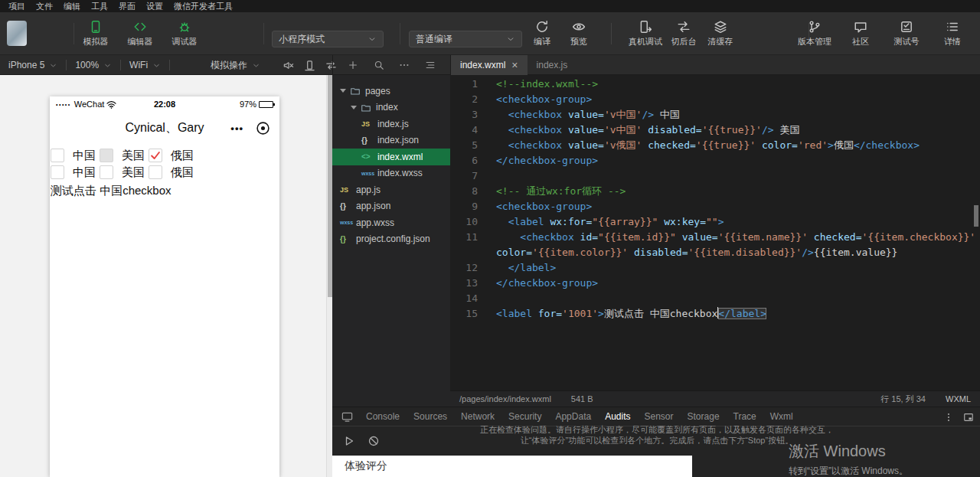 This screenshot has height=477, width=980. Describe the element at coordinates (542, 34) in the screenshot. I see `compile-button: 编译` at that location.